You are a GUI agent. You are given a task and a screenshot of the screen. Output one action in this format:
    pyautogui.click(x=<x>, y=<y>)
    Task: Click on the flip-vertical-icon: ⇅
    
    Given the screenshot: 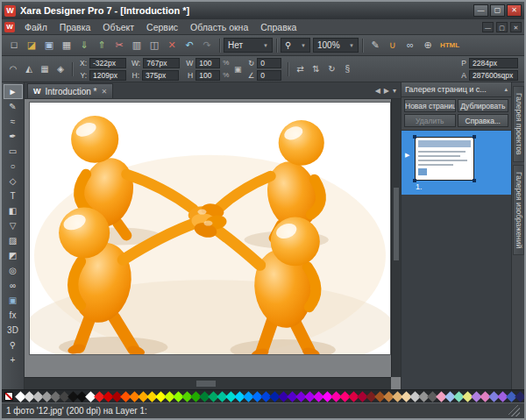 What is the action you would take?
    pyautogui.click(x=316, y=68)
    